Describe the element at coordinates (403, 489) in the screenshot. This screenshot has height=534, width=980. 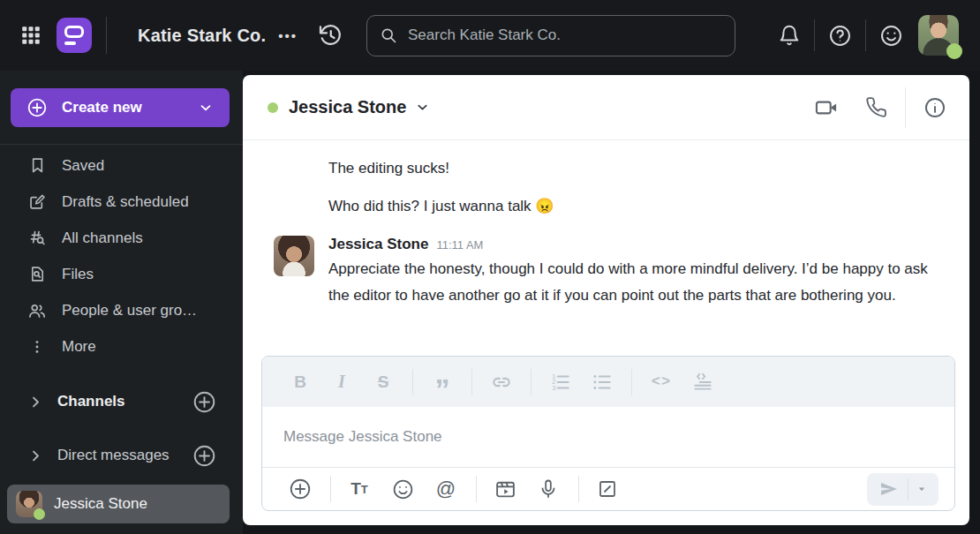
I see `emoji-icon` at that location.